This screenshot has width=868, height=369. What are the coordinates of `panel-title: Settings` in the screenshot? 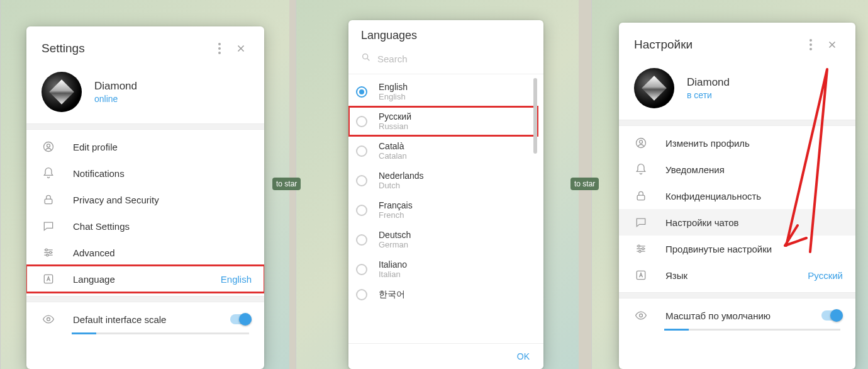 It's located at (63, 48).